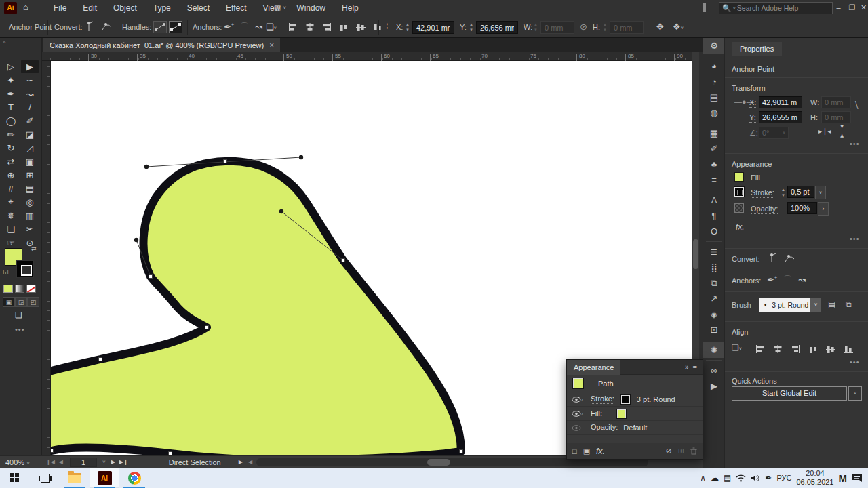  What do you see at coordinates (854, 144) in the screenshot?
I see `transform-more-options: •••` at bounding box center [854, 144].